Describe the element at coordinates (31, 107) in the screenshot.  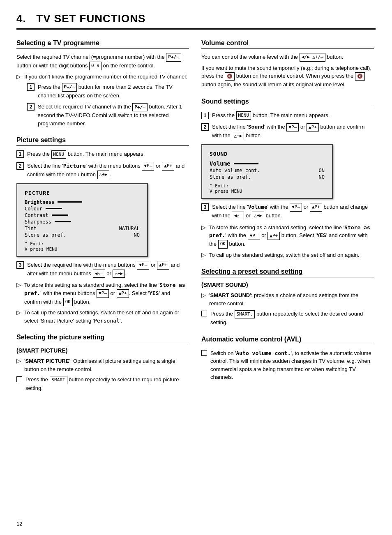
I see `step-num-2: 2` at that location.